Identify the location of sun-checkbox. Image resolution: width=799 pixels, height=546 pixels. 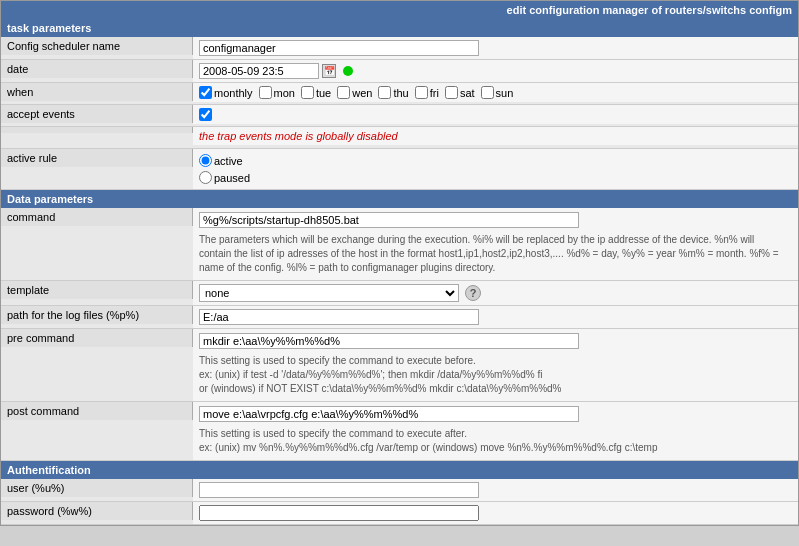
(488, 92).